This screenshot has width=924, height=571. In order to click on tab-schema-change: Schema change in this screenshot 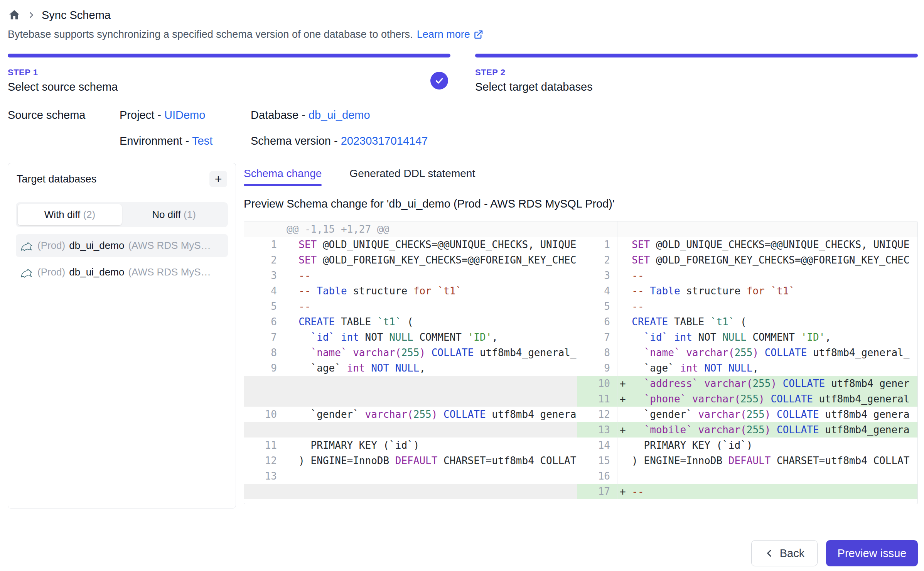, I will do `click(283, 177)`.